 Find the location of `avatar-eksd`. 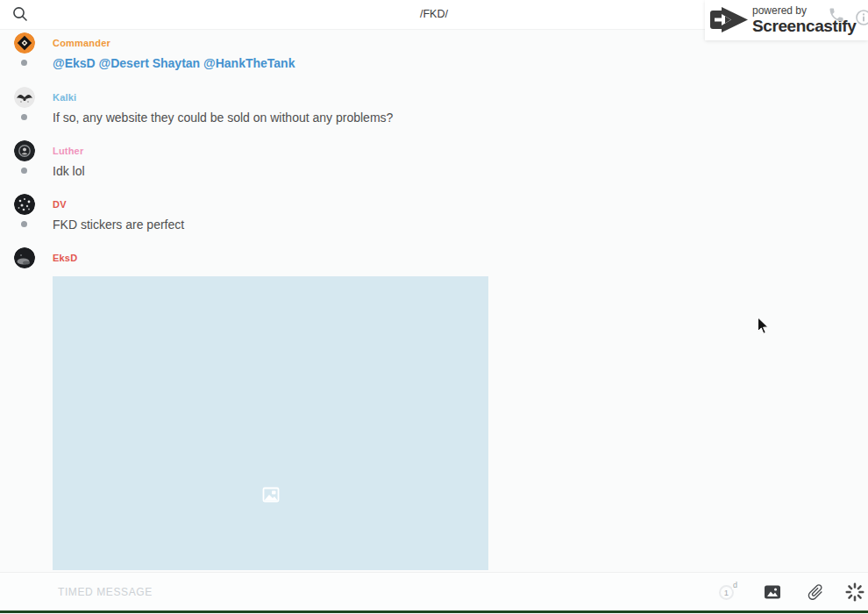

avatar-eksd is located at coordinates (25, 258).